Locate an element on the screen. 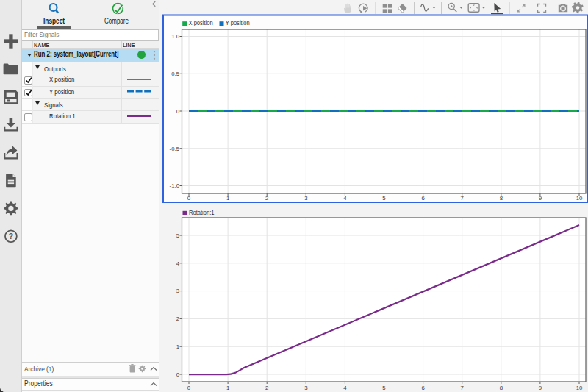 The width and height of the screenshot is (588, 392). svg-text: Rotation:1 is located at coordinates (201, 212).